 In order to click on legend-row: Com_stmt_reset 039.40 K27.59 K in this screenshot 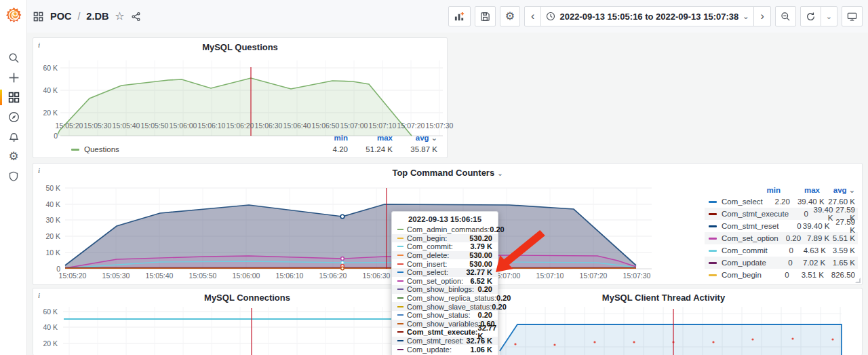, I will do `click(781, 226)`.